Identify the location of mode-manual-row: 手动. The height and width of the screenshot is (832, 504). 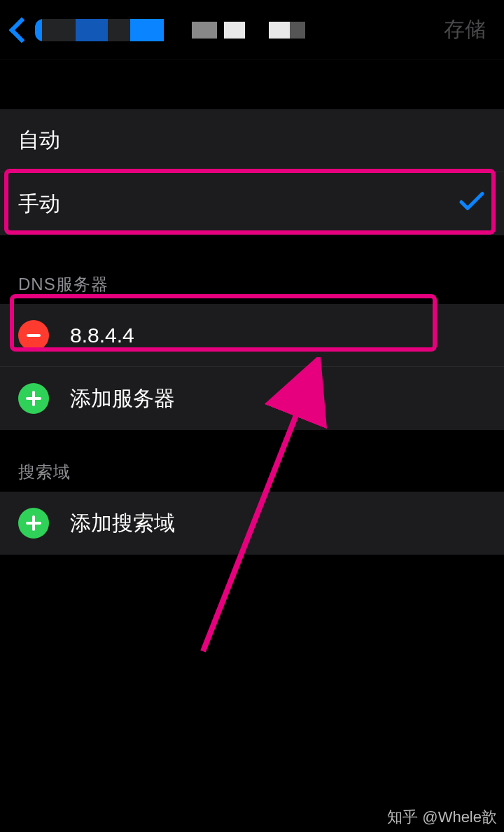
(252, 204).